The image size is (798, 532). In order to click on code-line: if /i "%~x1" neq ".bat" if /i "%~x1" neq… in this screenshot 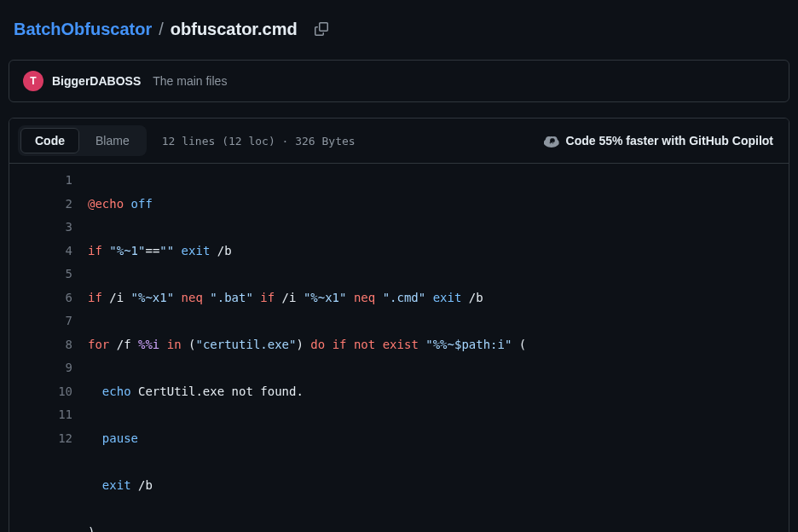, I will do `click(438, 298)`.